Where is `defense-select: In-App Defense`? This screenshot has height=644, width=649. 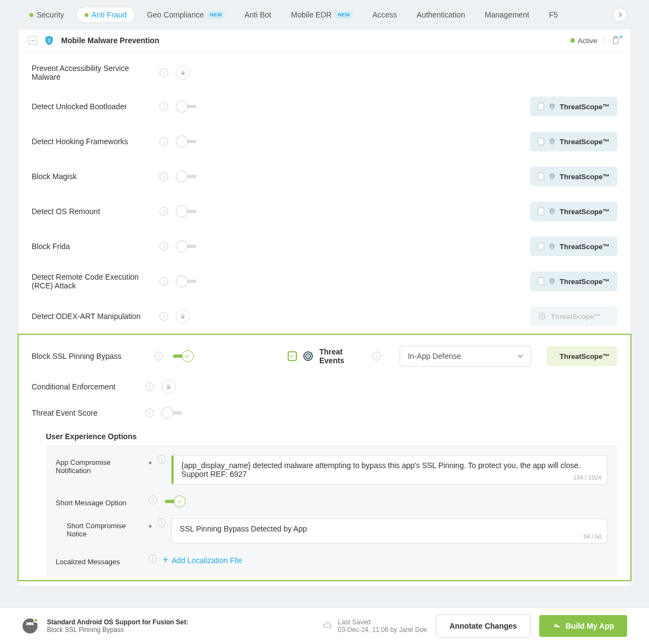 defense-select: In-App Defense is located at coordinates (465, 356).